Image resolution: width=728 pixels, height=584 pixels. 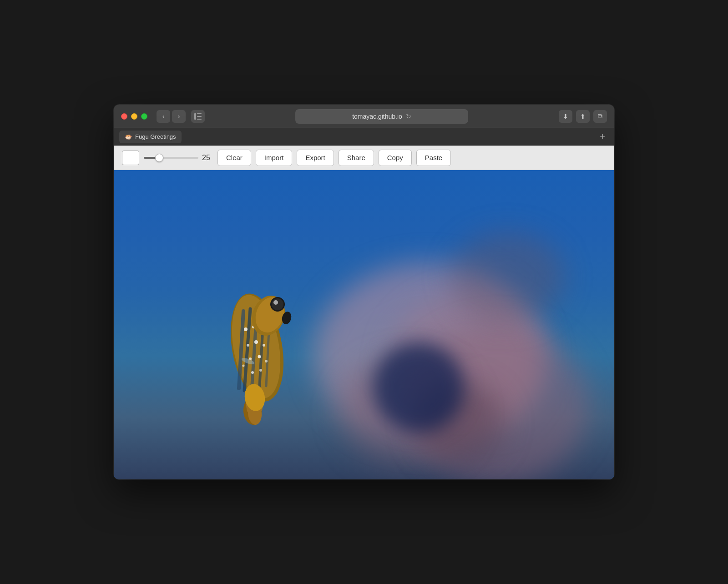 I want to click on nav-buttons: ‹ ›, so click(x=171, y=116).